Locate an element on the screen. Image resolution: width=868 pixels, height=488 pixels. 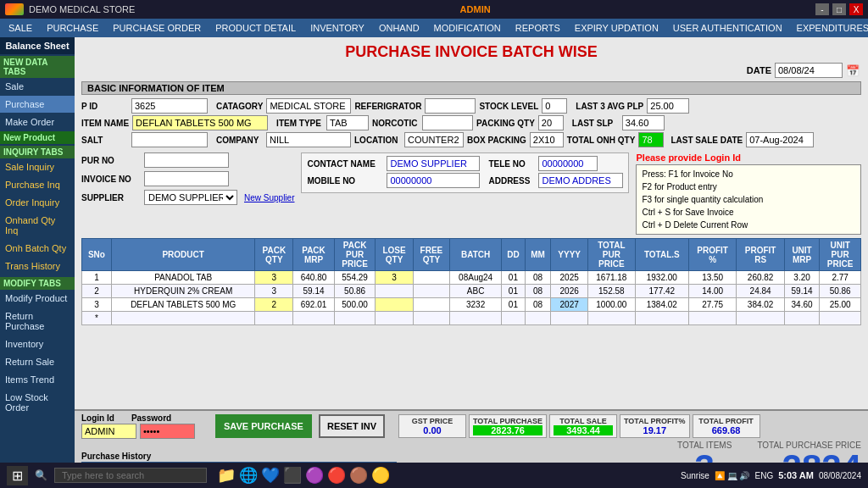
taskbar-icon-vscode: 💙 is located at coordinates (270, 475).